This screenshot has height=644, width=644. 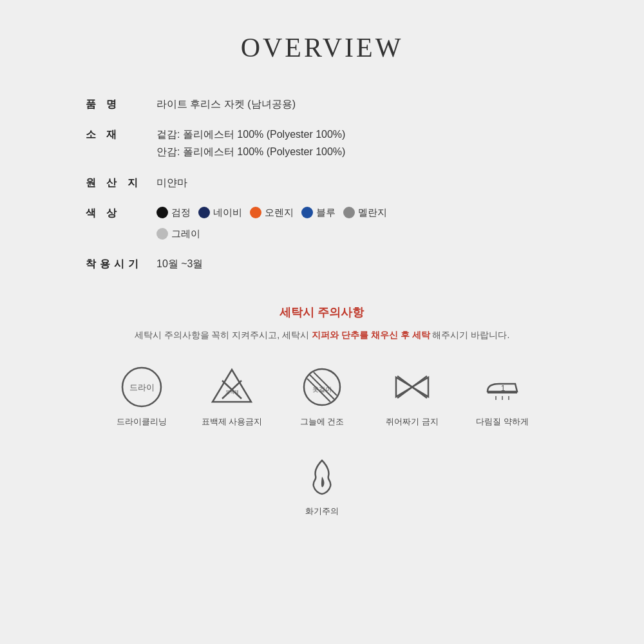 What do you see at coordinates (307, 213) in the screenshot?
I see `dot-blue` at bounding box center [307, 213].